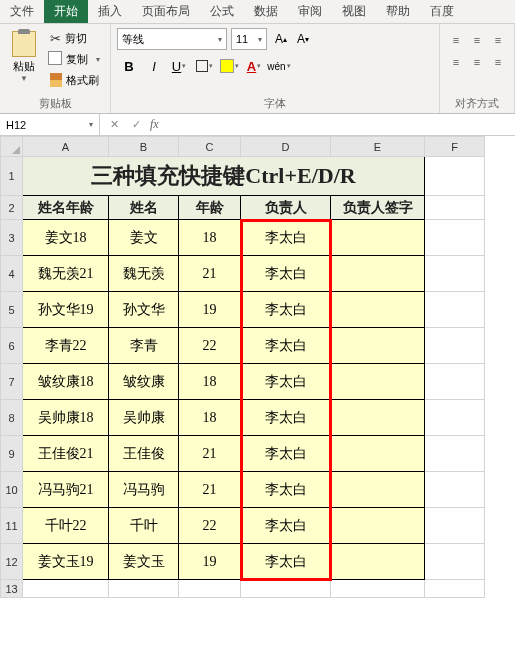 The height and width of the screenshot is (654, 515). I want to click on cell: 姜文18, so click(66, 238).